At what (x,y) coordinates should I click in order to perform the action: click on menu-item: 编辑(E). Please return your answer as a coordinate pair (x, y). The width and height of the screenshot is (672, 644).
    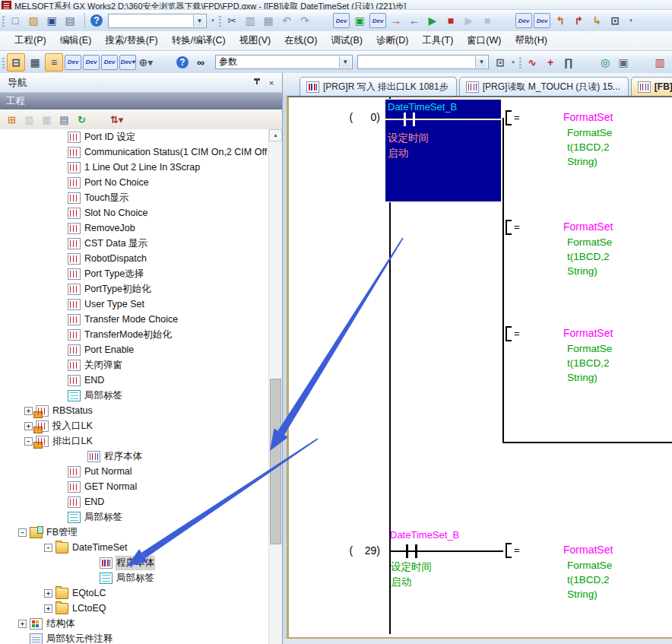
    Looking at the image, I should click on (76, 41).